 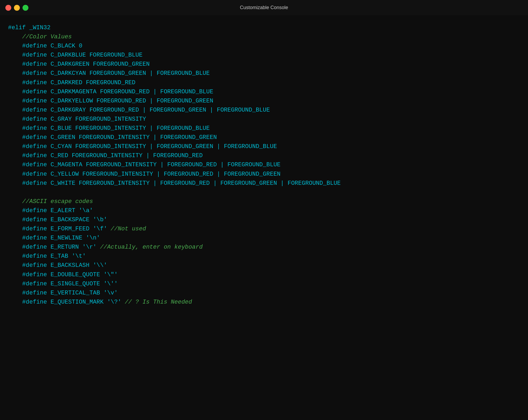 I want to click on code-line: #define E_RETURN '\r' //Actually, enter …, so click(x=265, y=247).